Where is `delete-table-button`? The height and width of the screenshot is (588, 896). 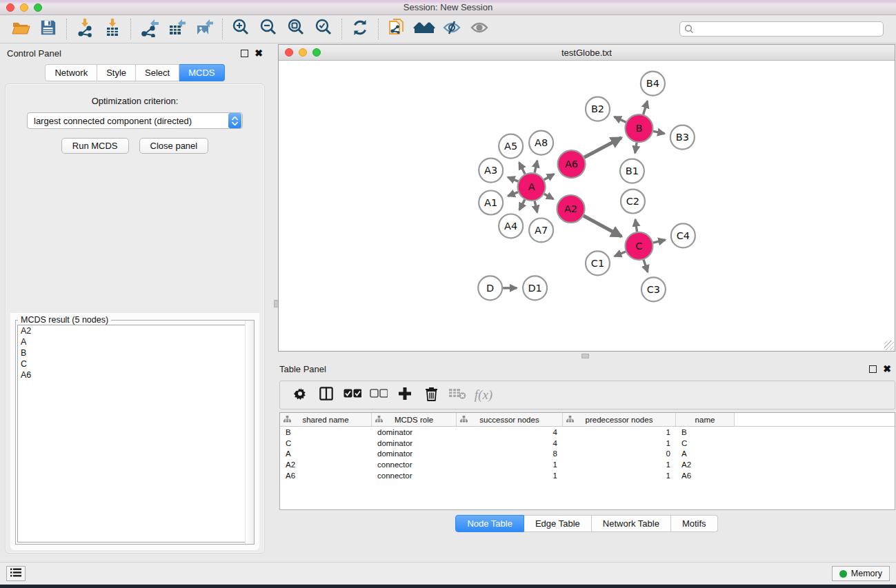
delete-table-button is located at coordinates (457, 395).